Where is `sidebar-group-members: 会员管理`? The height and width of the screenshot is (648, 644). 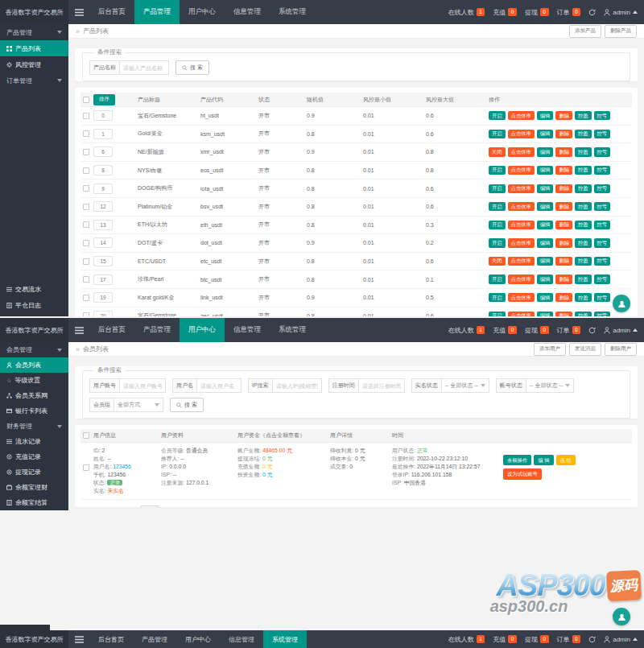 sidebar-group-members: 会员管理 is located at coordinates (34, 349).